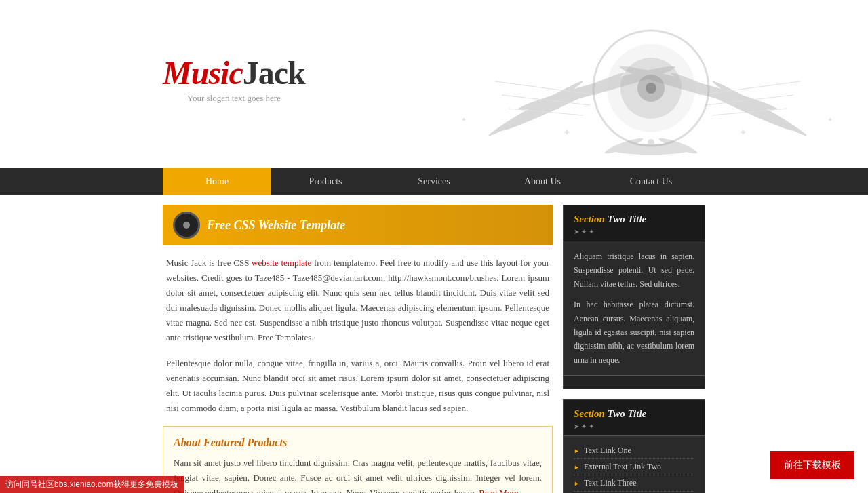  Describe the element at coordinates (634, 467) in the screenshot. I see `list-item: External Text Link Two` at that location.